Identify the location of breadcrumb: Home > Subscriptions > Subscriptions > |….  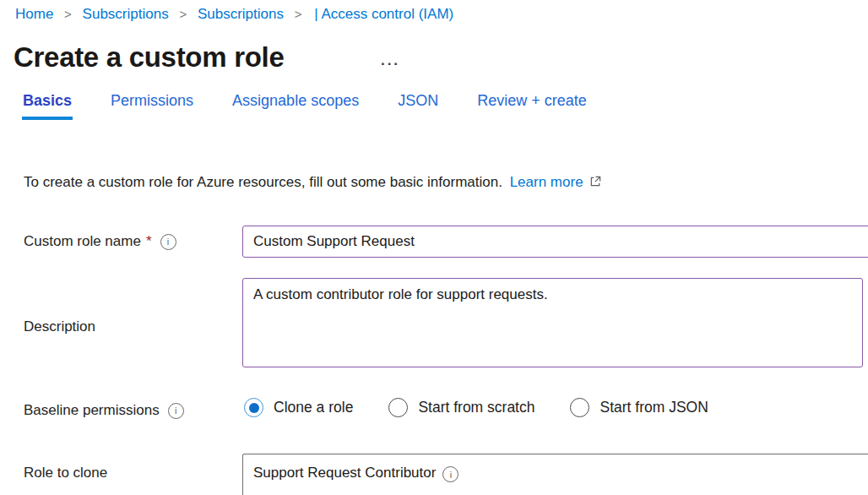
(235, 14).